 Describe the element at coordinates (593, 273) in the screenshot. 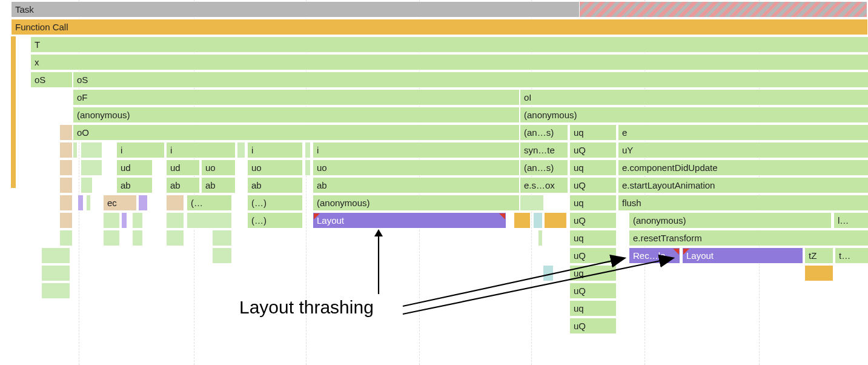

I see `frame-uq-5: uq` at that location.